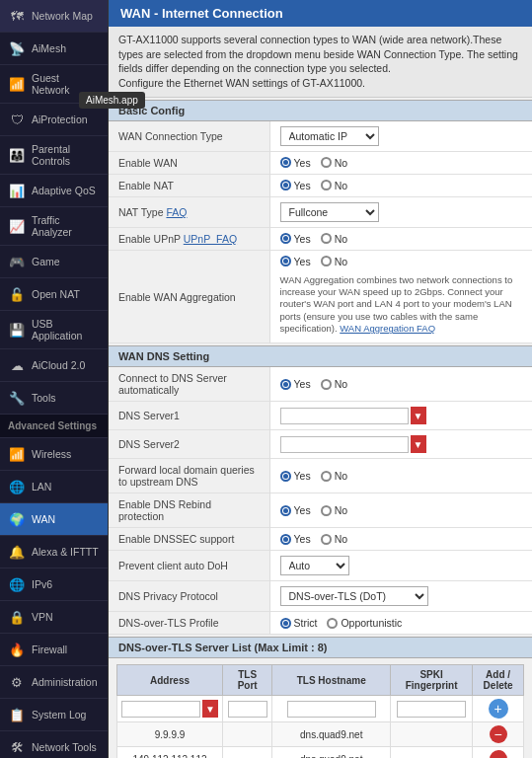 The height and width of the screenshot is (758, 532). I want to click on dns-auto-no: No, so click(334, 384).